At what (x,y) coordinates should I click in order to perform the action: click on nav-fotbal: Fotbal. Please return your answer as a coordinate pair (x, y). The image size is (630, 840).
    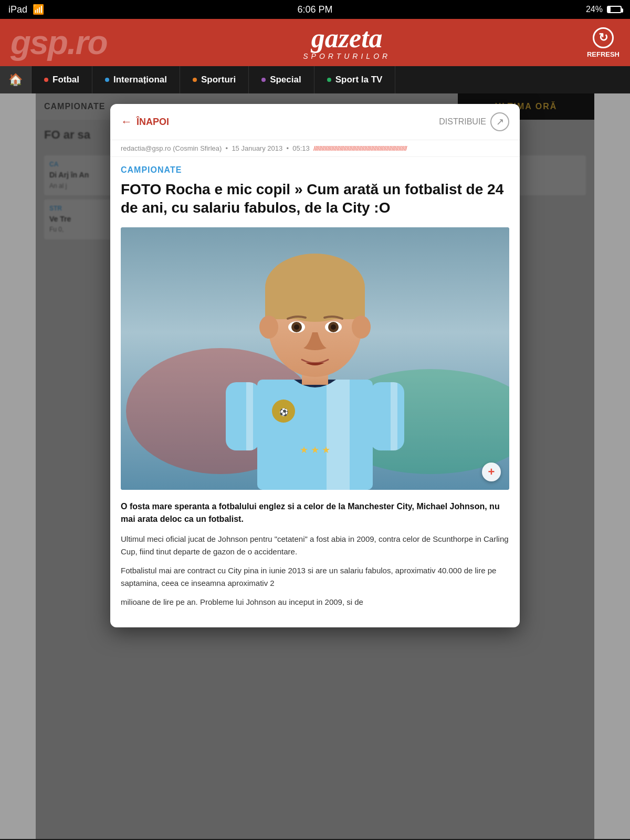
    Looking at the image, I should click on (62, 80).